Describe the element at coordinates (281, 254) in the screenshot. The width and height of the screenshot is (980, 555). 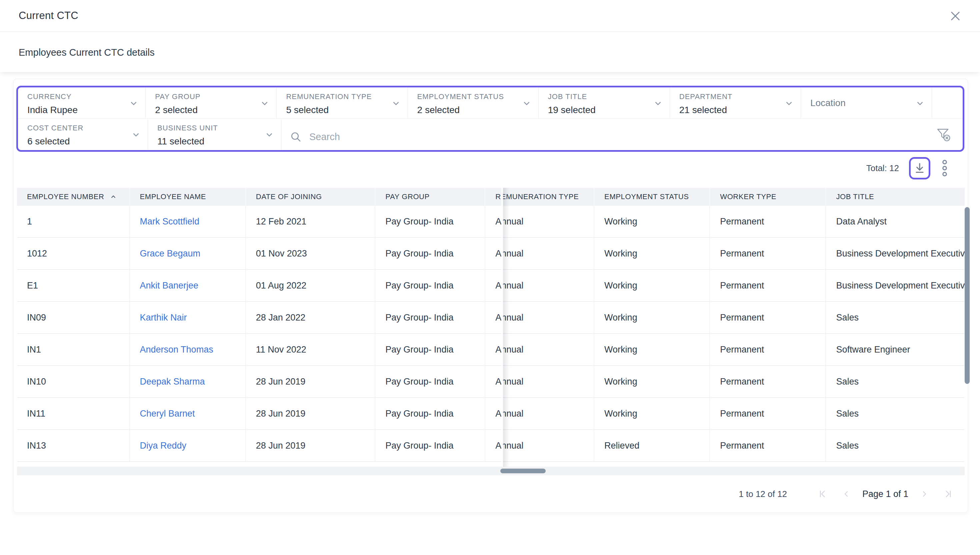
I see `date-of-joining: 01 Nov 2023` at that location.